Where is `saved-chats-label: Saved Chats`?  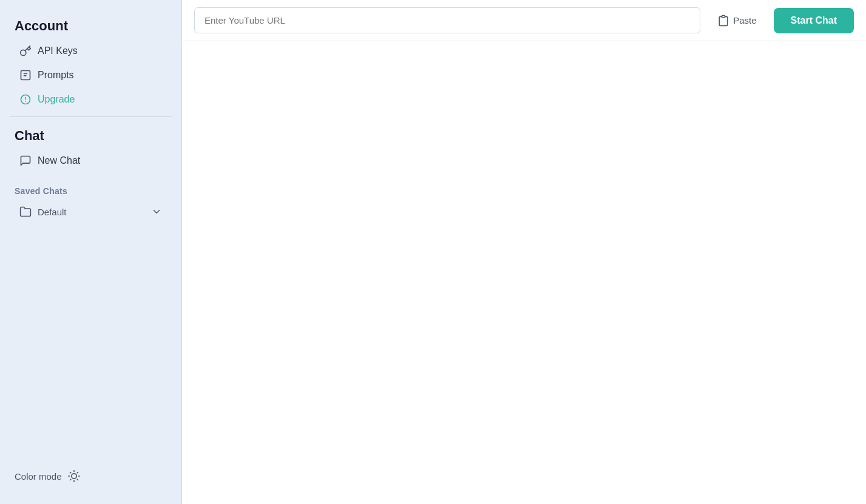 saved-chats-label: Saved Chats is located at coordinates (91, 190).